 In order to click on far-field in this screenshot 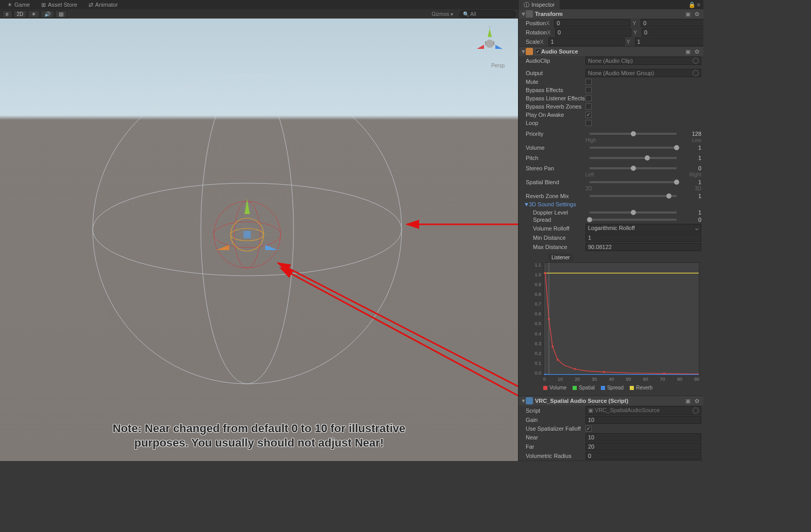, I will do `click(644, 447)`.